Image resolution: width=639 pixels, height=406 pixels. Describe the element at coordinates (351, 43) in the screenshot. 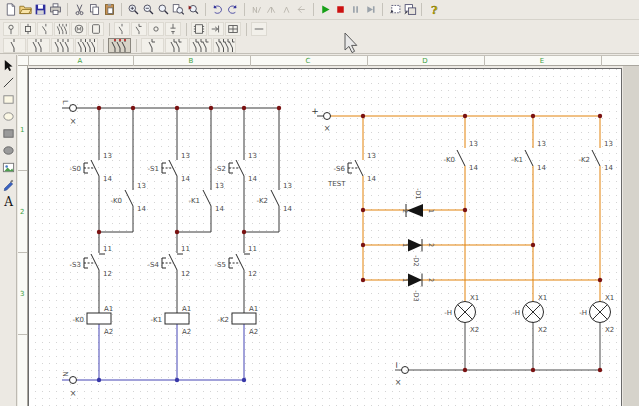

I see `mouse-cursor` at that location.